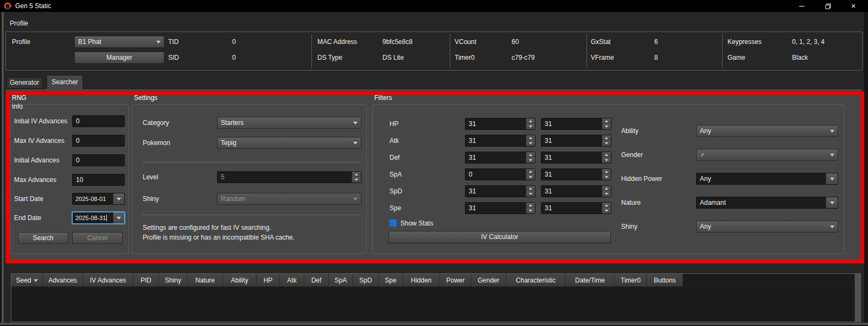 This screenshot has width=868, height=326. What do you see at coordinates (151, 199) in the screenshot?
I see `shiny-setting-label: Shiny` at bounding box center [151, 199].